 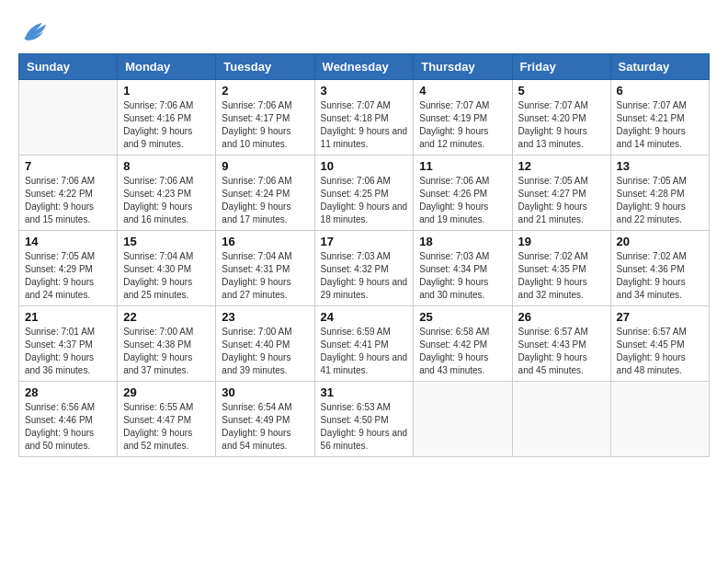 I want to click on day-number: 19, so click(x=562, y=241).